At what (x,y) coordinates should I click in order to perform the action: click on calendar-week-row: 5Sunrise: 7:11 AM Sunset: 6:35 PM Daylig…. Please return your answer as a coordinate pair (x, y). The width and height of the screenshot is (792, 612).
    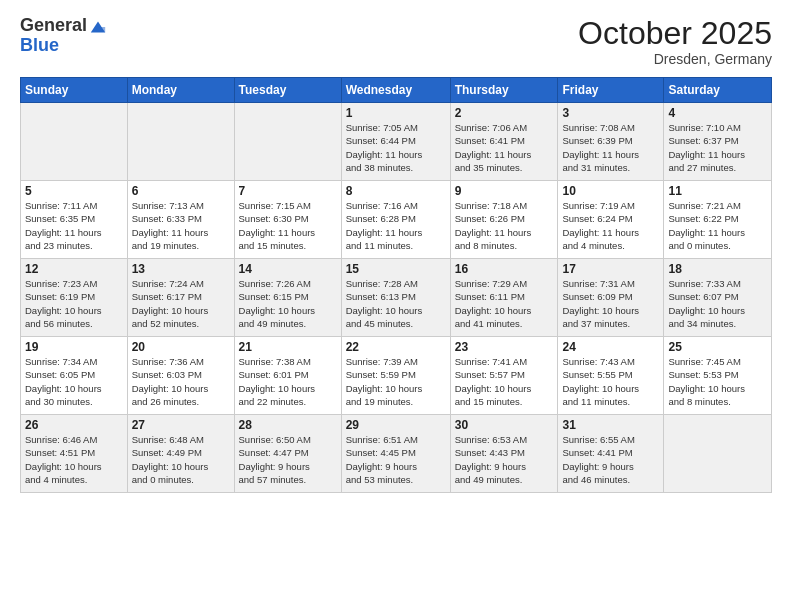
    Looking at the image, I should click on (396, 220).